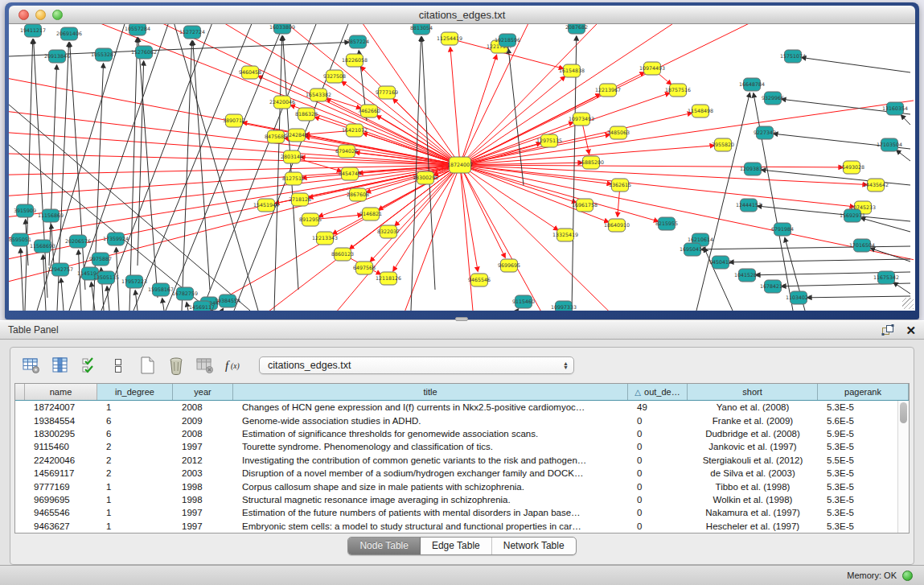  What do you see at coordinates (161, 290) in the screenshot?
I see `graph-node: 15958167` at bounding box center [161, 290].